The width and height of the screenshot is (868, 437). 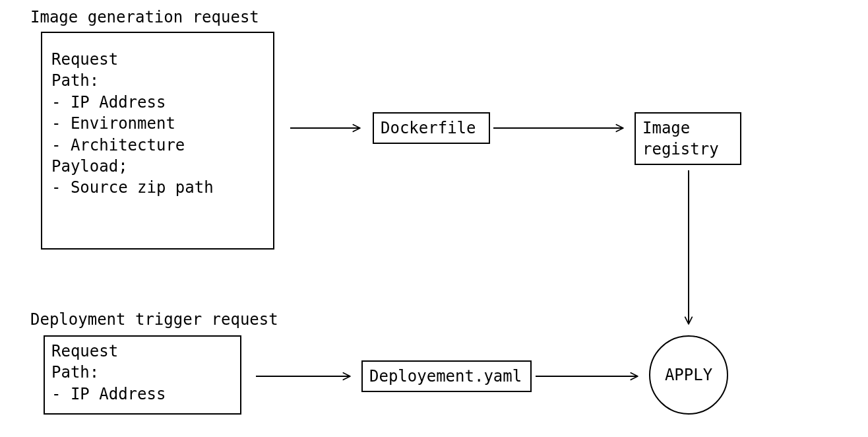 I want to click on dockerfile-box: Dockerfile, so click(x=431, y=128).